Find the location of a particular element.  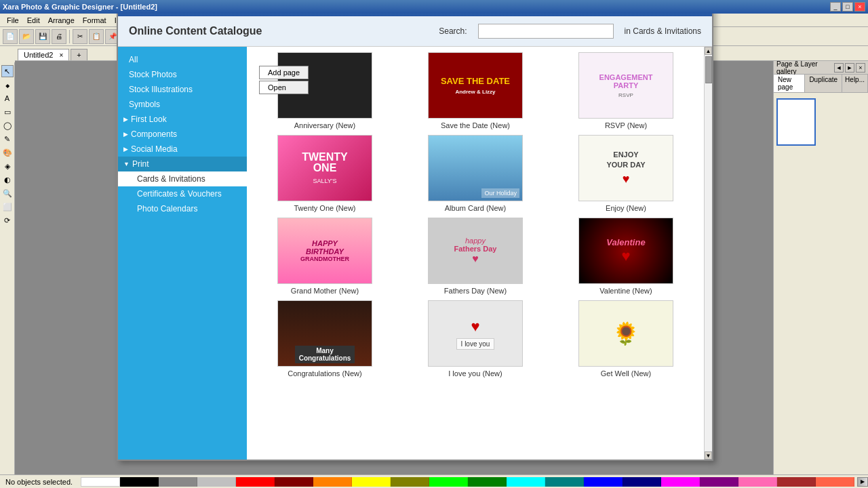

color-swatch-lime is located at coordinates (449, 482).